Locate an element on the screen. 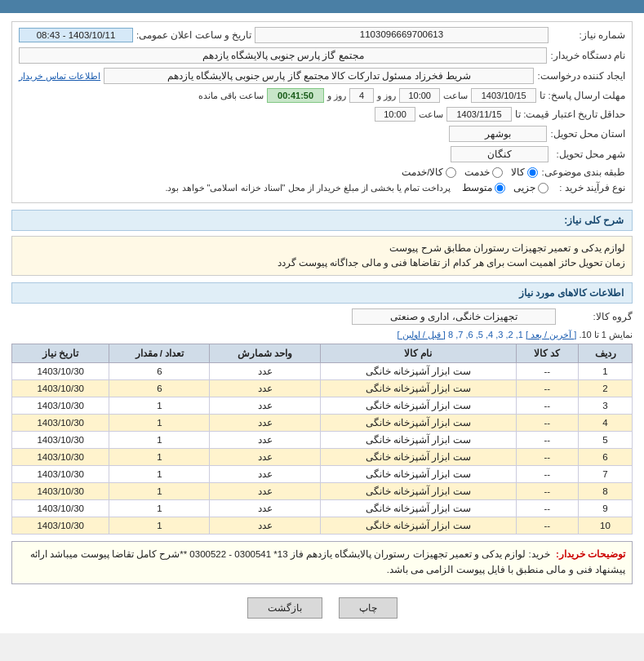  col-header-qty: تعداد / مقدار is located at coordinates (160, 353).